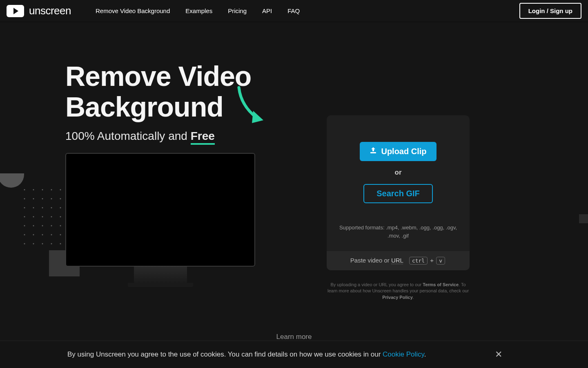 The image size is (588, 368). What do you see at coordinates (398, 151) in the screenshot?
I see `upload-clip-button: Upload Clip` at bounding box center [398, 151].